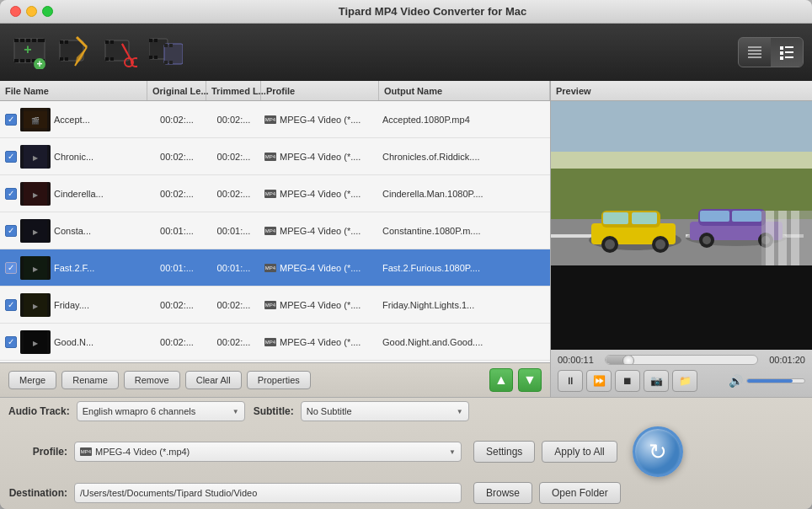 The height and width of the screenshot is (509, 812). I want to click on settings-button: Settings, so click(504, 452).